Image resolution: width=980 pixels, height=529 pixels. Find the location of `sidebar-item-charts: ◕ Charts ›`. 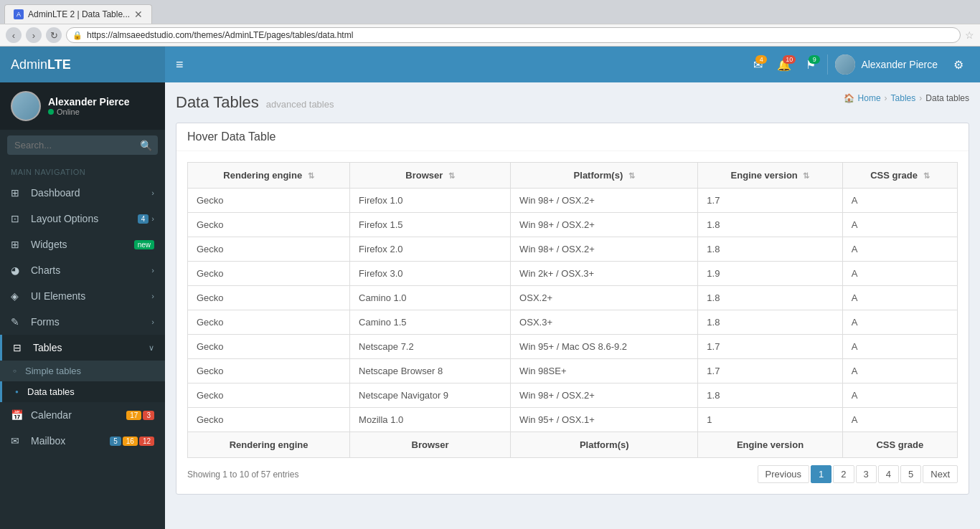

sidebar-item-charts: ◕ Charts › is located at coordinates (83, 270).